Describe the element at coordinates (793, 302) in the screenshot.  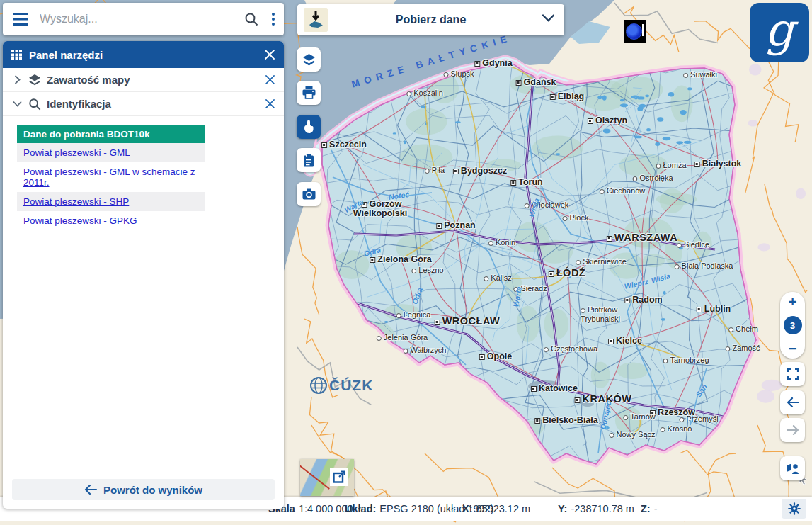
I see `zoom-in-button: +` at that location.